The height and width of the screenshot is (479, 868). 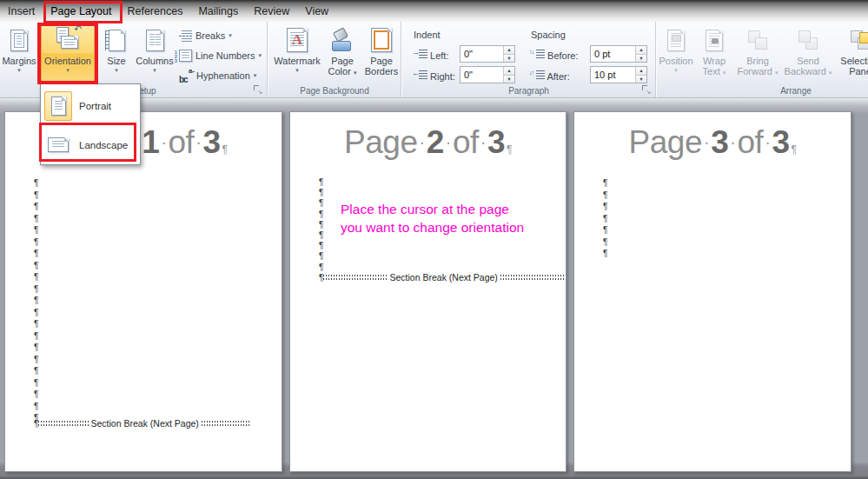 I want to click on watermark-label: Watermark, so click(x=297, y=61).